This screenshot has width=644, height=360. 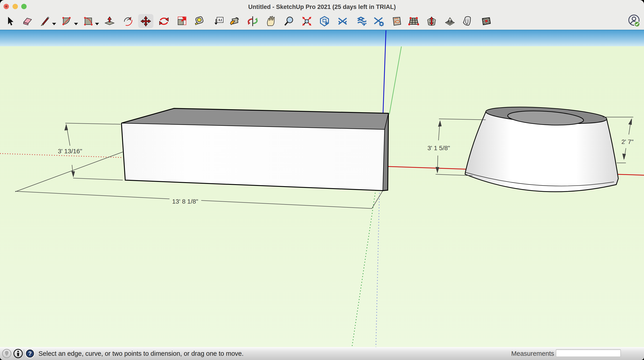 I want to click on line-tool-dropdown-icon, so click(x=54, y=24).